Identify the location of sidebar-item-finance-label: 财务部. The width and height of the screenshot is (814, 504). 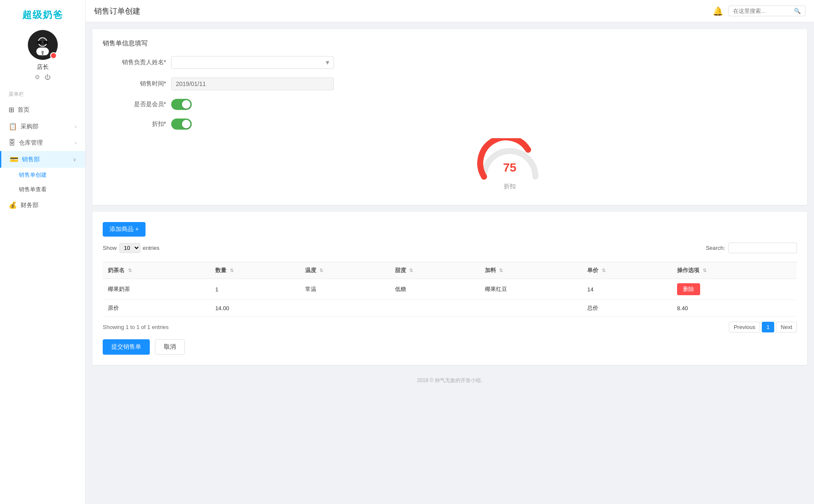
(30, 205).